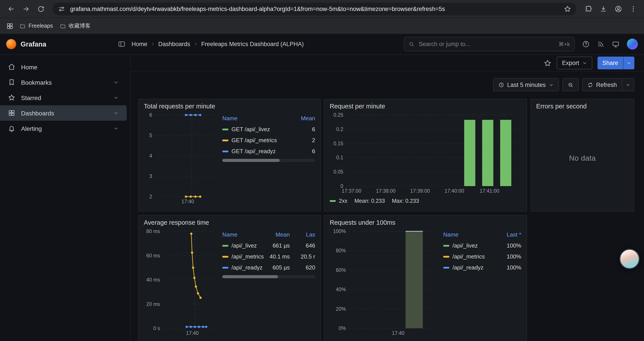 The height and width of the screenshot is (341, 644). What do you see at coordinates (602, 85) in the screenshot?
I see `refresh-button: Refresh` at bounding box center [602, 85].